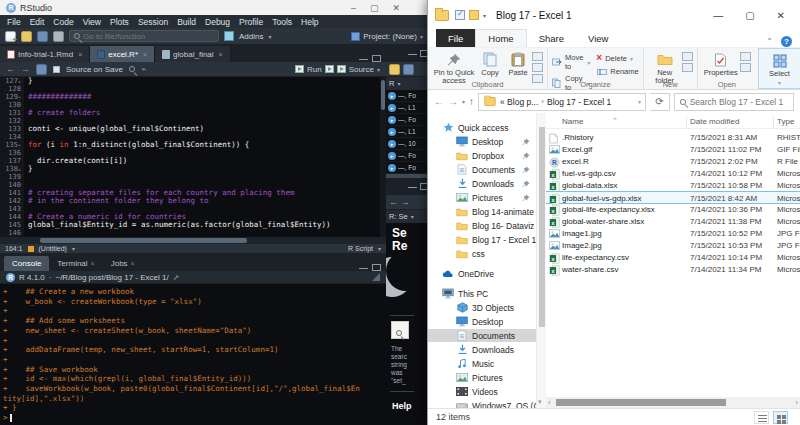 The image size is (800, 425). What do you see at coordinates (354, 8) in the screenshot?
I see `rstudio-minimize-button: –` at bounding box center [354, 8].